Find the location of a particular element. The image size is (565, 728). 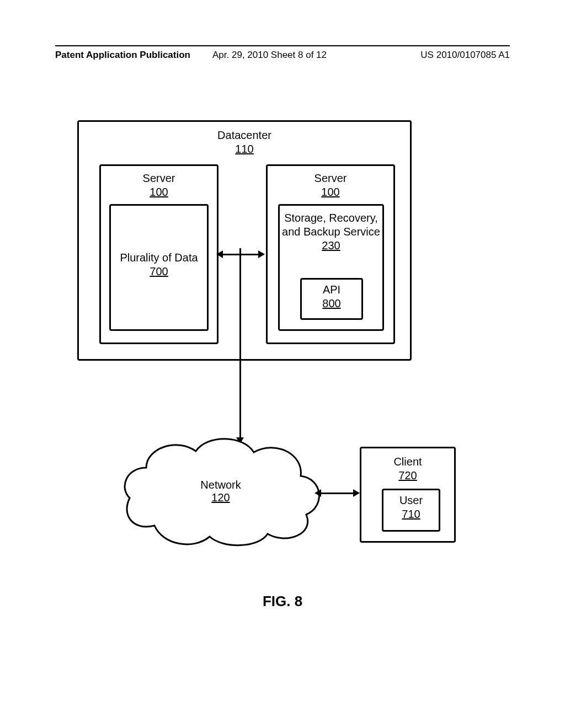

network-label: Network 120 is located at coordinates (221, 491).